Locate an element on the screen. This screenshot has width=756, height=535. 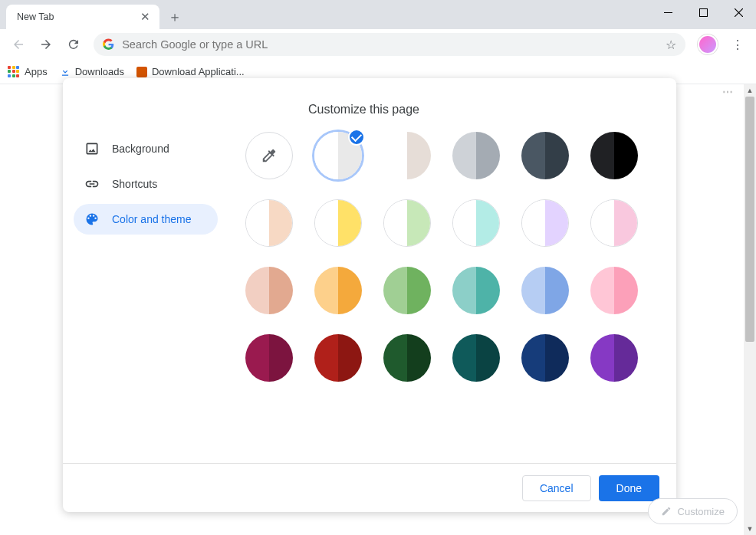
sidebar-item-shortcuts: Shortcuts is located at coordinates (146, 184).